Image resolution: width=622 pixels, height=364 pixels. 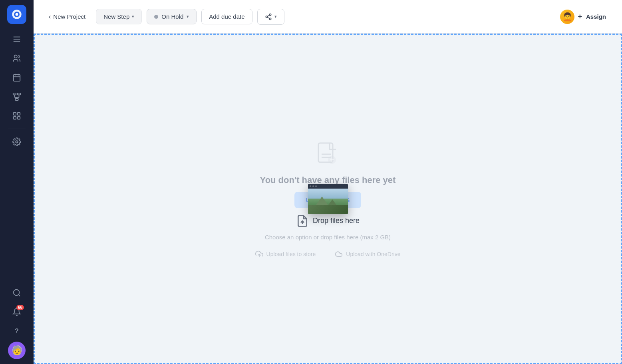 I want to click on thumbnail-image, so click(x=328, y=201).